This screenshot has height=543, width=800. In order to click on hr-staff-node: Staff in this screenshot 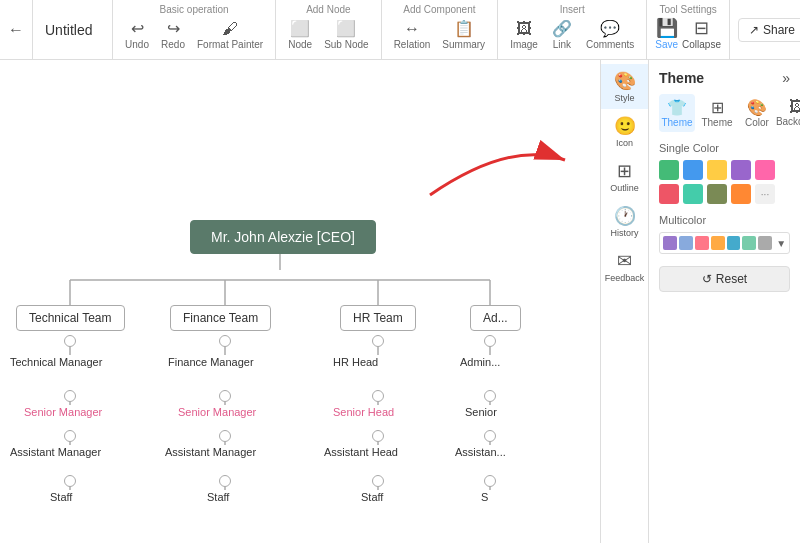, I will do `click(372, 497)`.